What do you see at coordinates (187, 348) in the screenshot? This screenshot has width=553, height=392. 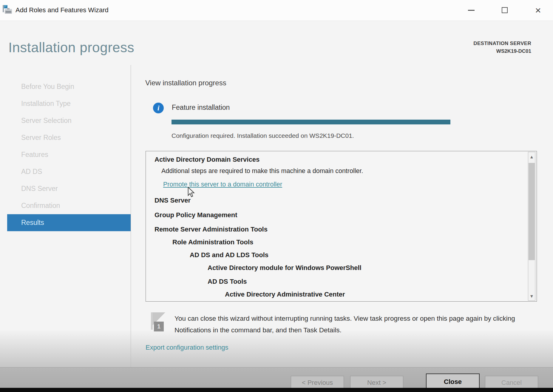 I see `export-configuration-link: Export configuration settings` at bounding box center [187, 348].